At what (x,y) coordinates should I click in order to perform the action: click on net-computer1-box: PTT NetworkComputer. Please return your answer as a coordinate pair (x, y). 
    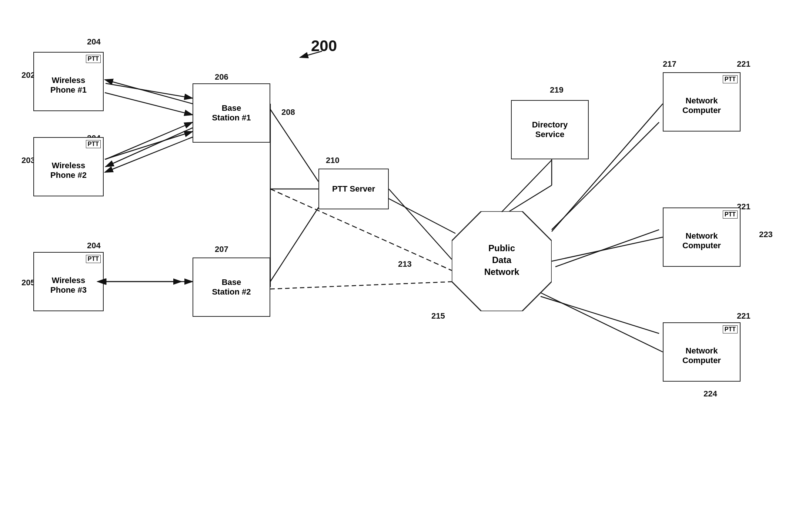
    Looking at the image, I should click on (702, 102).